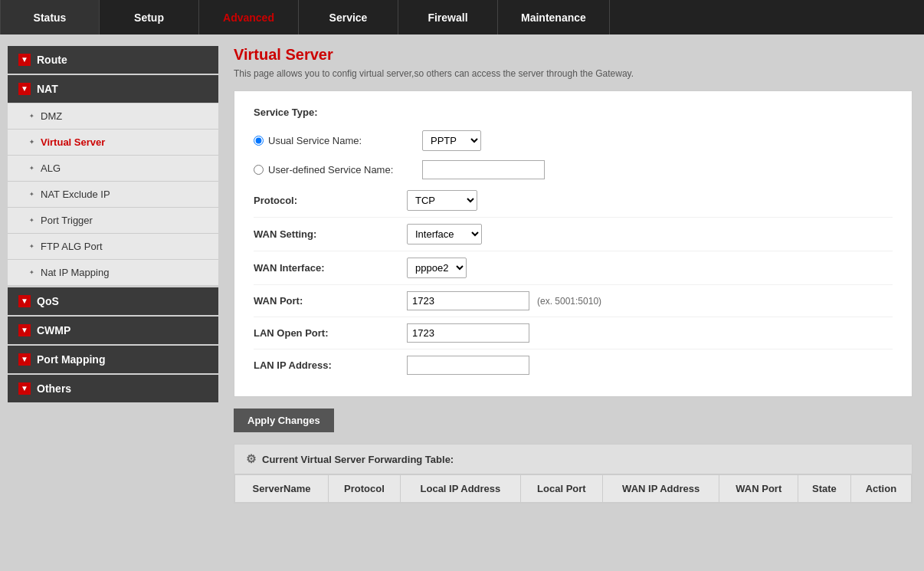  What do you see at coordinates (444, 235) in the screenshot?
I see `wan-setting-select: InterfaceIP Address` at bounding box center [444, 235].